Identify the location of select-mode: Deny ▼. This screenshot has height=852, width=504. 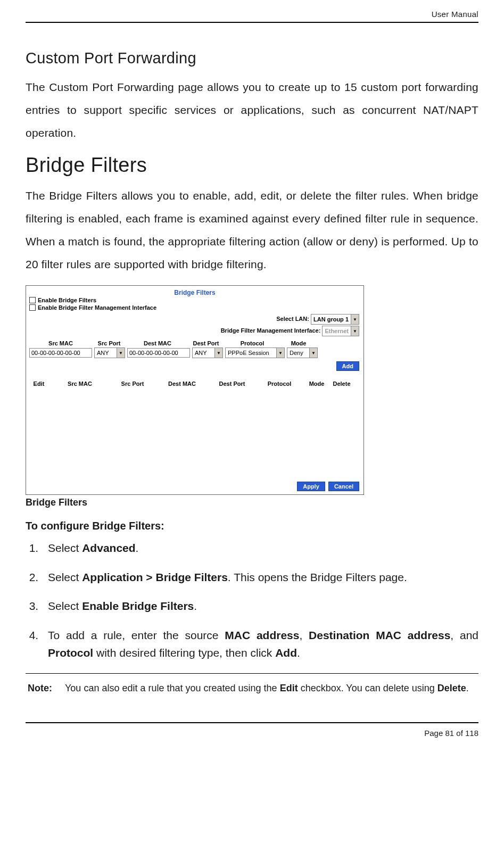
(302, 353).